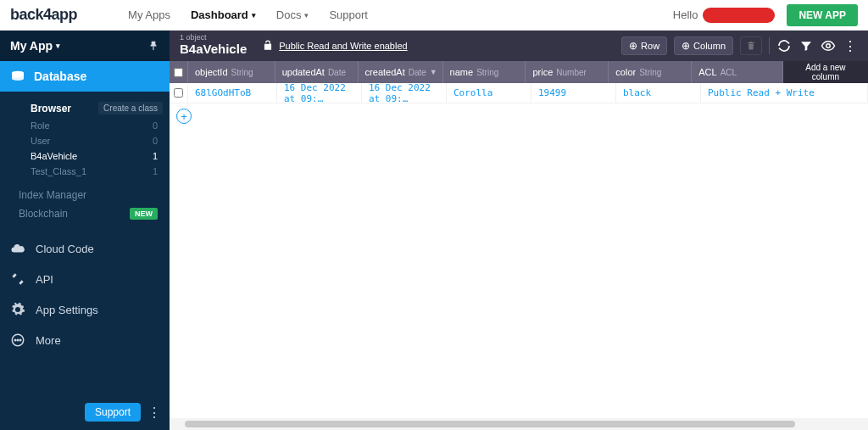  What do you see at coordinates (737, 72) in the screenshot?
I see `col-acl: ACLACL` at bounding box center [737, 72].